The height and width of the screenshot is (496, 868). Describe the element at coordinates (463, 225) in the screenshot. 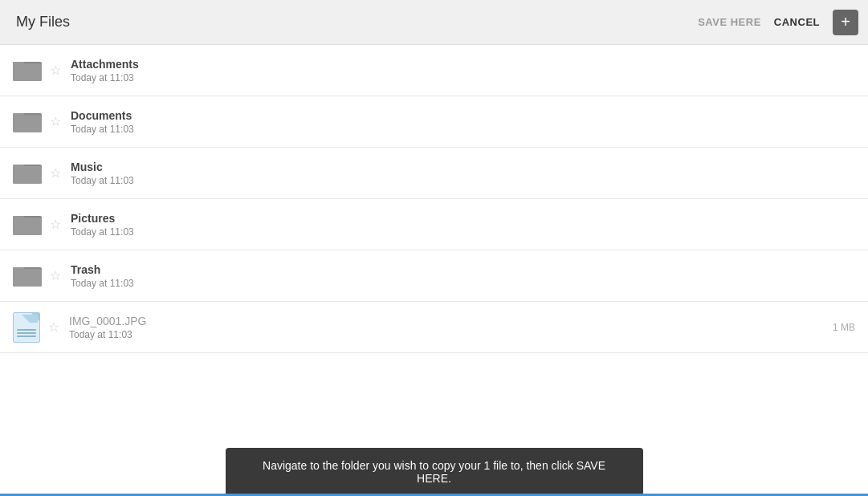

I see `file-info: Pictures Today at 11:03` at that location.